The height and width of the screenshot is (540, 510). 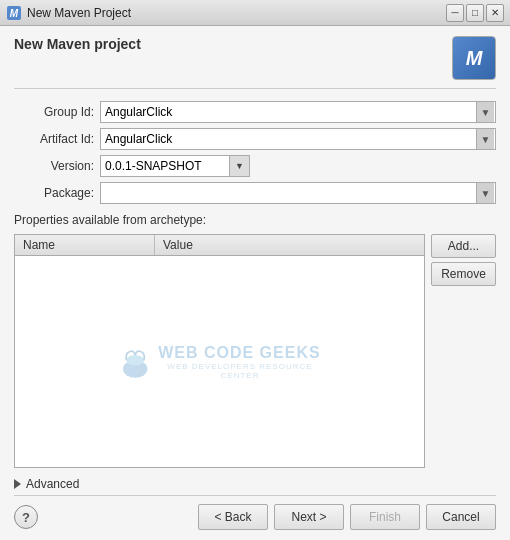 I want to click on artifact-id-input, so click(x=298, y=139).